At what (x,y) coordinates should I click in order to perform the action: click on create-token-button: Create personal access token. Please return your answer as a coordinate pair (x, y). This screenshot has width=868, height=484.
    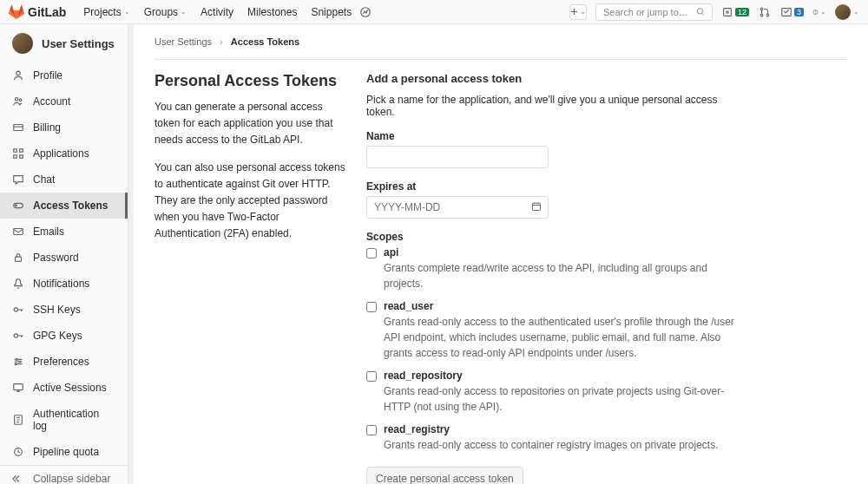
    Looking at the image, I should click on (444, 475).